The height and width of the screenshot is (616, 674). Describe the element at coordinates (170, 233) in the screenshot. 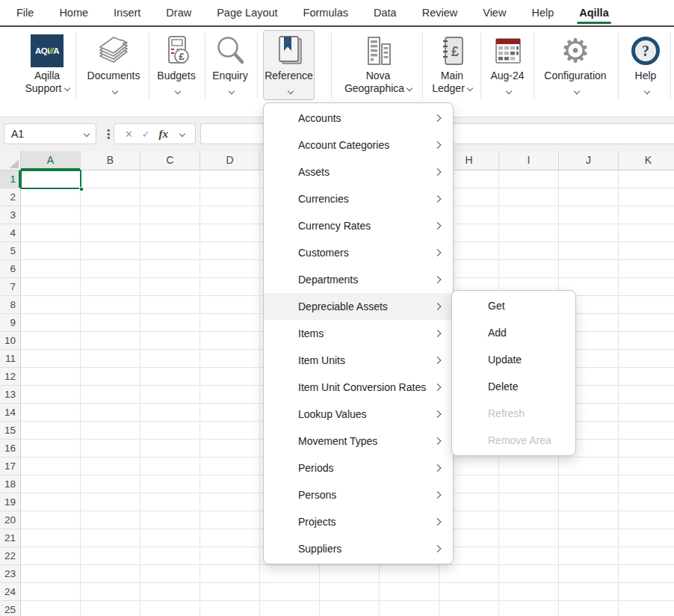

I see `cell-C4` at that location.